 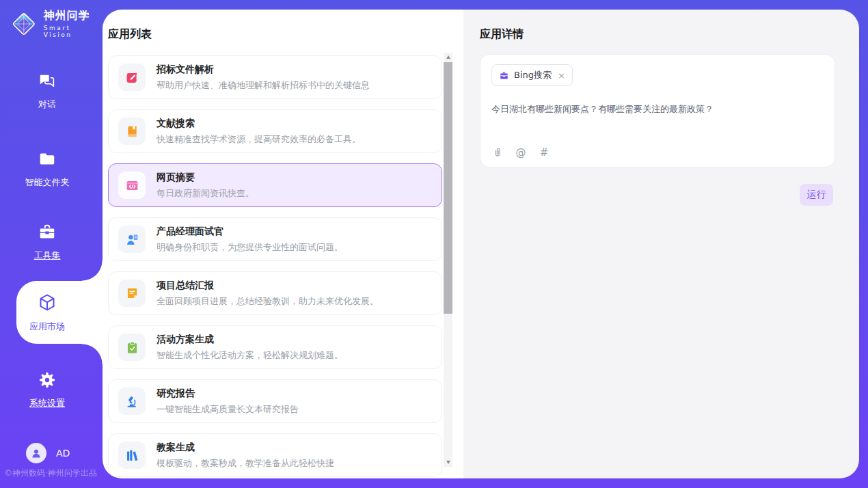 What do you see at coordinates (51, 473) in the screenshot?
I see `copyright-text: ©神州数码·神州问学出品` at bounding box center [51, 473].